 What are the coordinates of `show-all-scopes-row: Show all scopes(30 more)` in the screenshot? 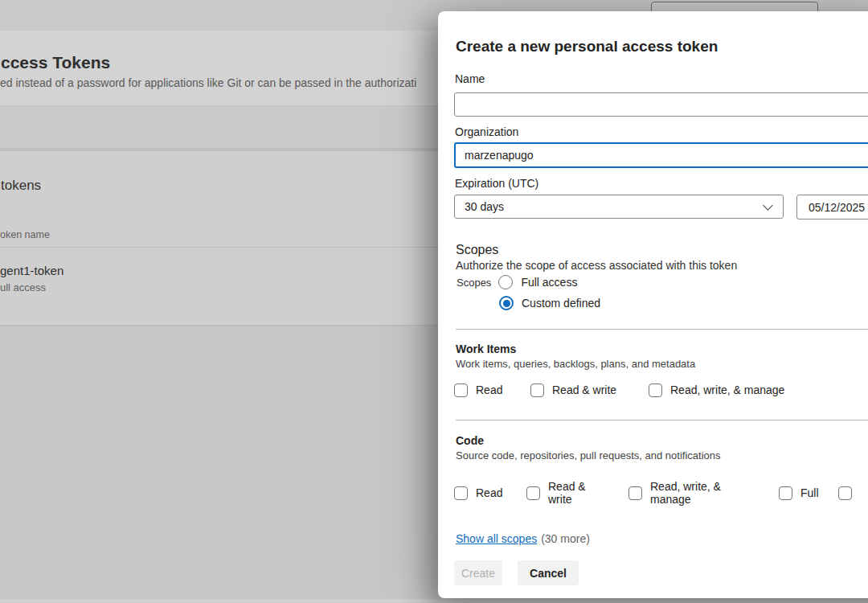 It's located at (522, 539).